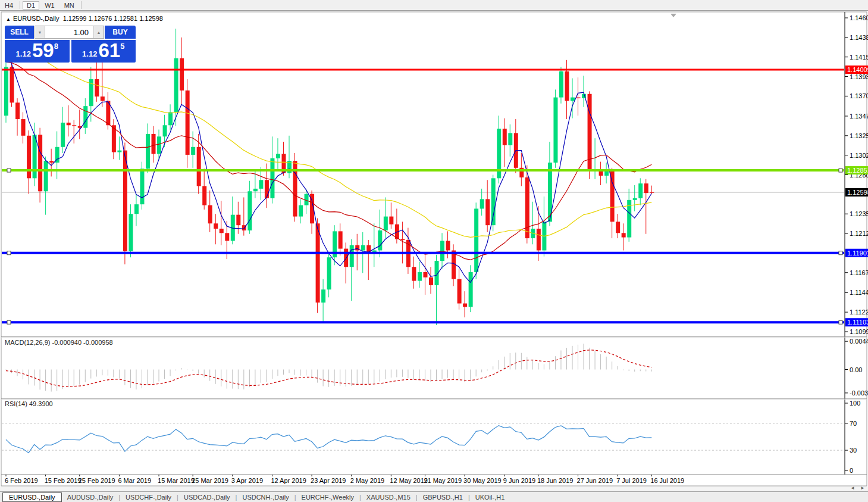 This screenshot has height=502, width=868. Describe the element at coordinates (32, 497) in the screenshot. I see `chart-tab-eurusddaily: EURUSD-,Daily` at that location.